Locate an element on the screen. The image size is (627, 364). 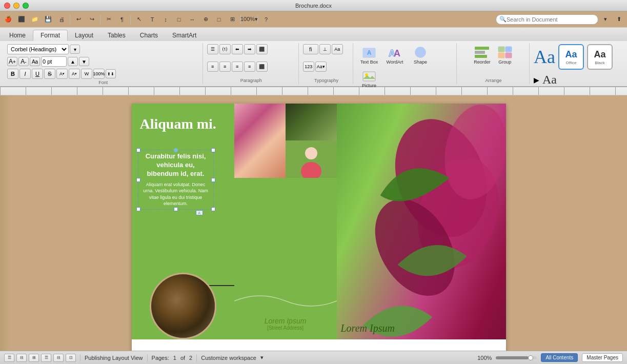
theme-black-btn: Aa Black is located at coordinates (600, 57).